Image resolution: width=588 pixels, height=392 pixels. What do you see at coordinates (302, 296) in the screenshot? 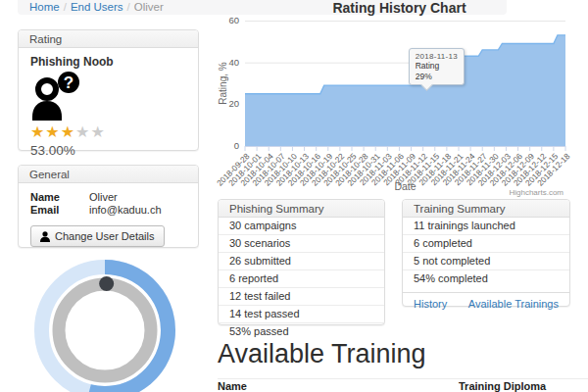
I see `list-item: 12 test failed` at bounding box center [302, 296].